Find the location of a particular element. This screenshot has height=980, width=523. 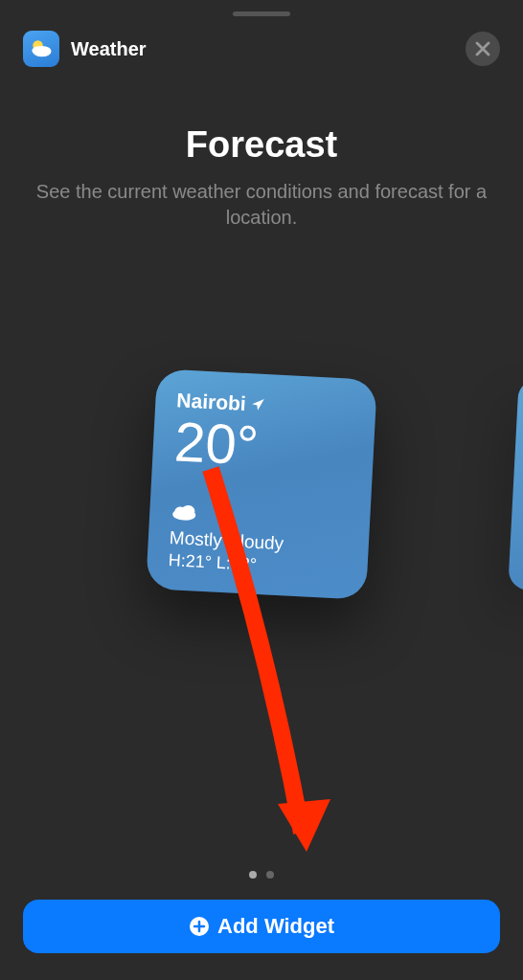

weather-widget-preview: Nairobi 20° Mostly Cloudy H:21° L:12° is located at coordinates (262, 484).